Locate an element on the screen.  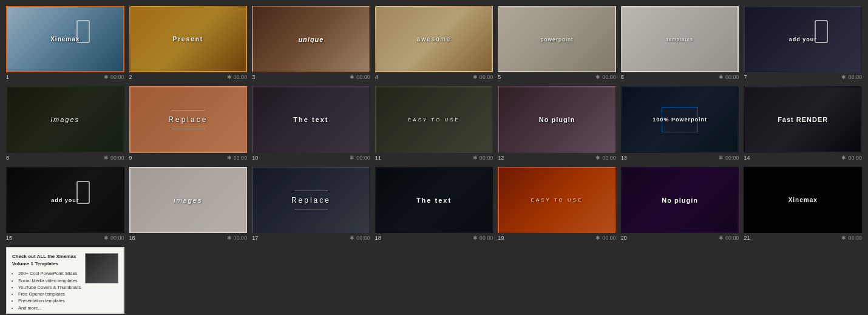
thumb-meta-17: 17✱00:00 is located at coordinates (311, 238).